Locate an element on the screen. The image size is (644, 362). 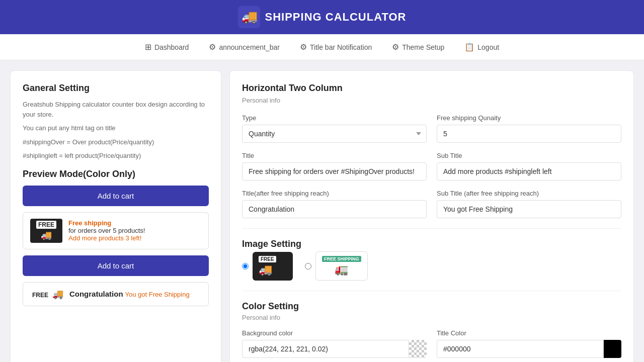
bg-color-input is located at coordinates (334, 349).